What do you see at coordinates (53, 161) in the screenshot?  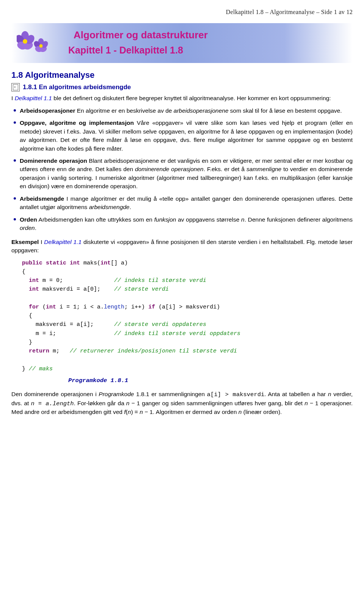 I see `term: Dominerende operasjon` at bounding box center [53, 161].